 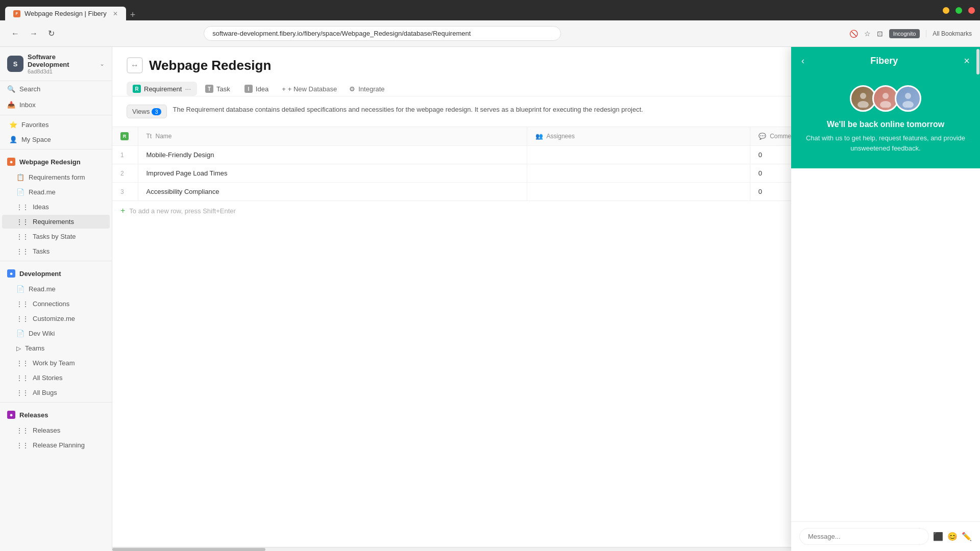 I want to click on workspace-selector: S Software Development 6ad8d3d1 ⌄, so click(x=56, y=64).